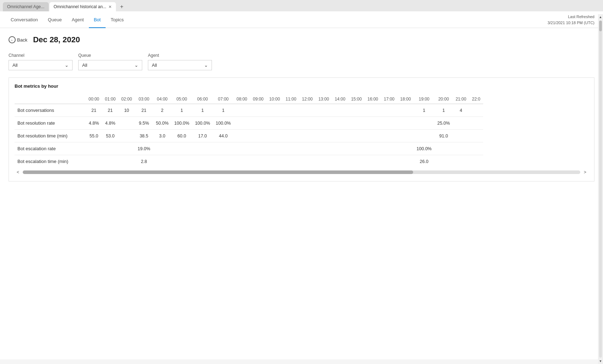  What do you see at coordinates (340, 136) in the screenshot?
I see `cell-r2-c14` at bounding box center [340, 136].